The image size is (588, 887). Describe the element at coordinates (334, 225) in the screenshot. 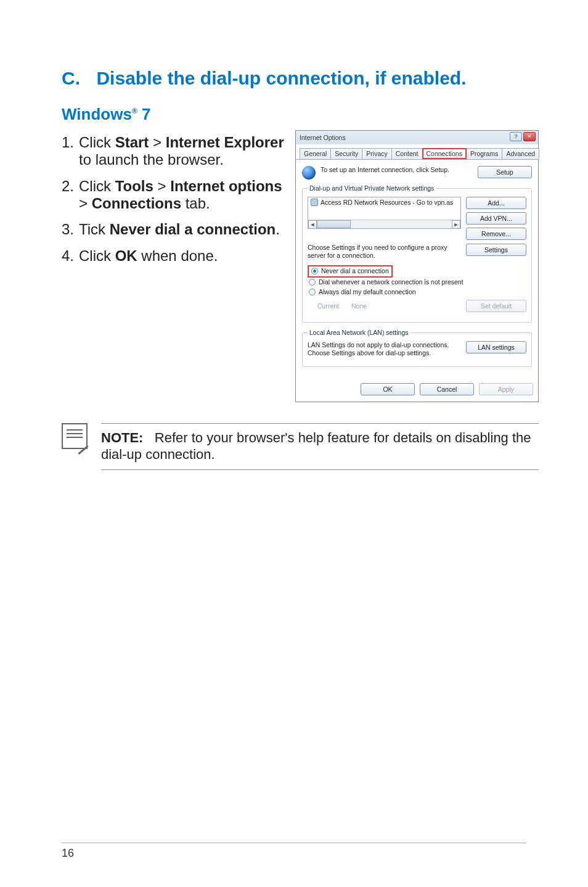

I see `scroll-thumb` at that location.